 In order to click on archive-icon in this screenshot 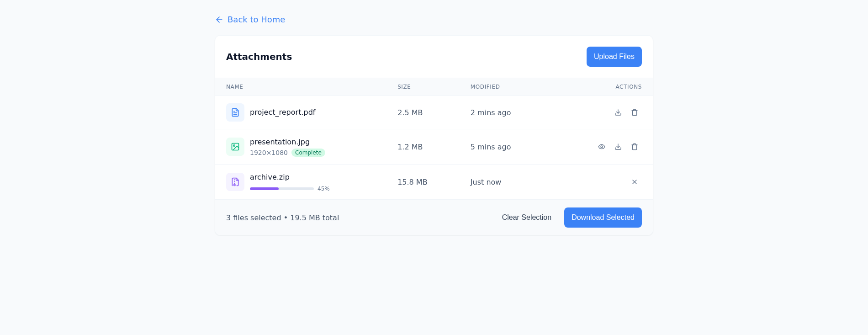, I will do `click(235, 182)`.